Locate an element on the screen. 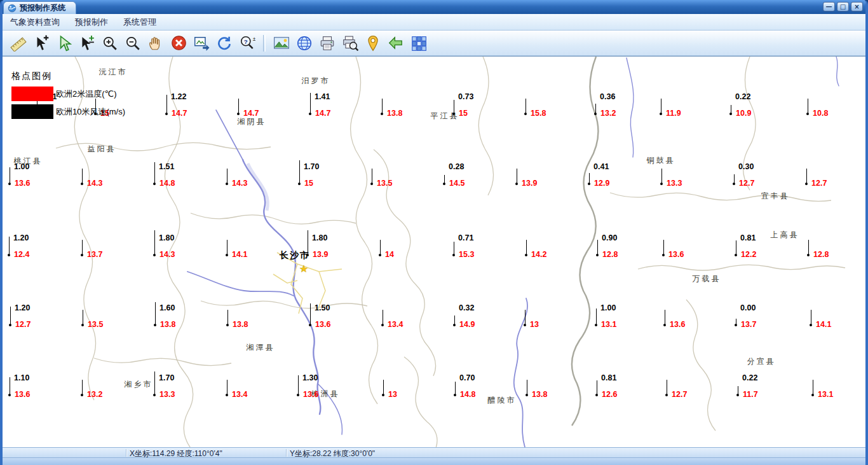 This screenshot has width=868, height=465. temperature-label: 13.3 is located at coordinates (674, 183).